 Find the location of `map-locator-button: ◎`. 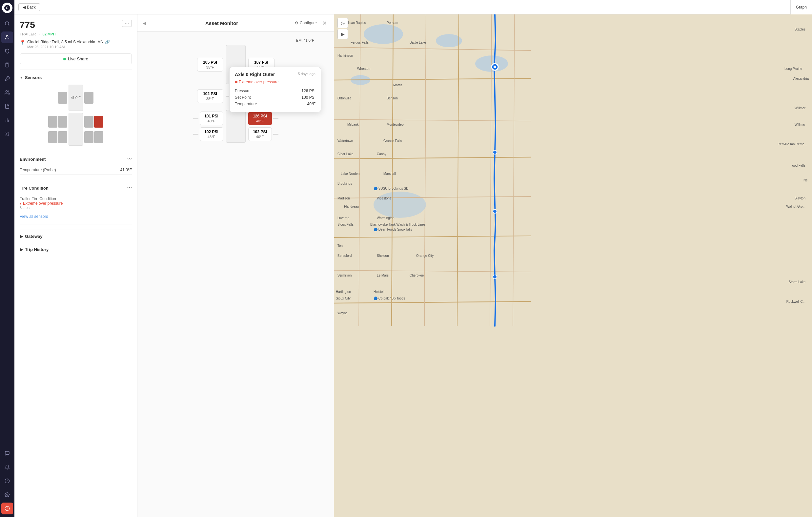

map-locator-button: ◎ is located at coordinates (343, 23).